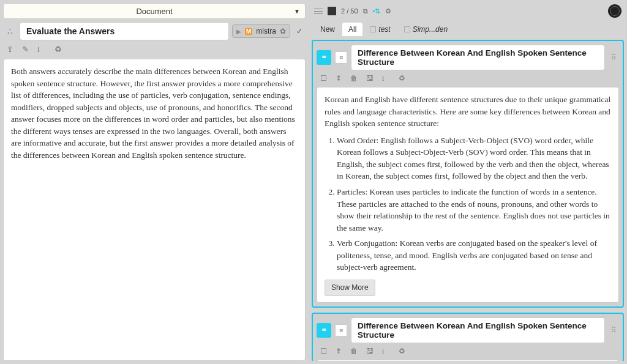  I want to click on tab-new: New, so click(328, 29).